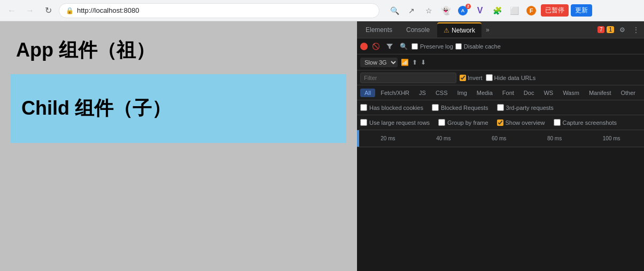  Describe the element at coordinates (394, 11) in the screenshot. I see `zoom-button: 🔍` at that location.